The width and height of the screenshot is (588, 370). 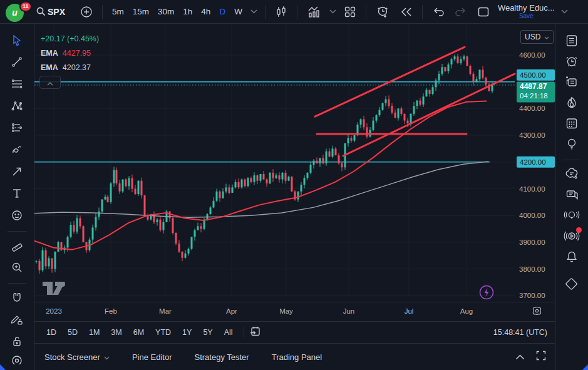 I want to click on magnet-mode-button, so click(x=17, y=298).